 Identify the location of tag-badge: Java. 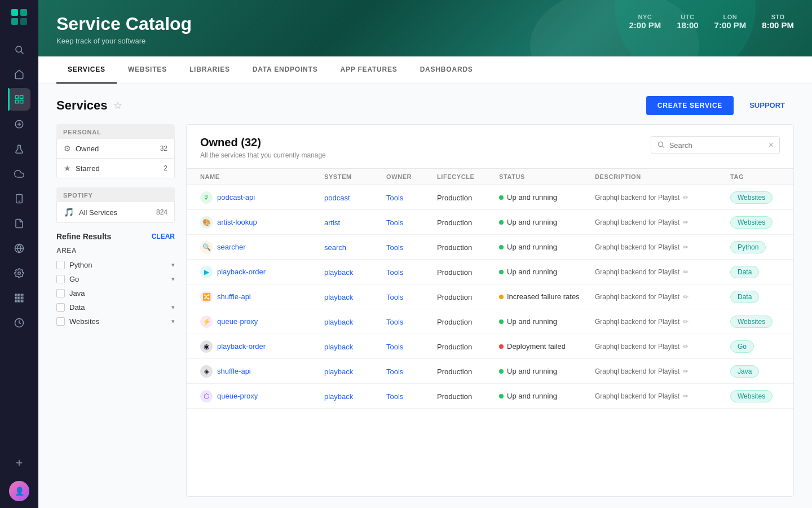
(744, 371).